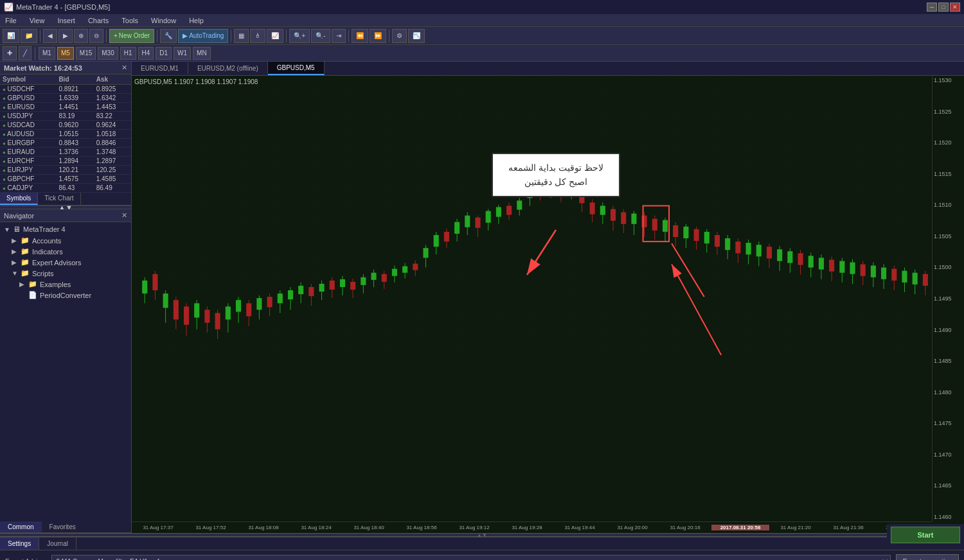 This screenshot has height=560, width=964. What do you see at coordinates (25, 240) in the screenshot?
I see `accounts-folder-icon: 📁` at bounding box center [25, 240].